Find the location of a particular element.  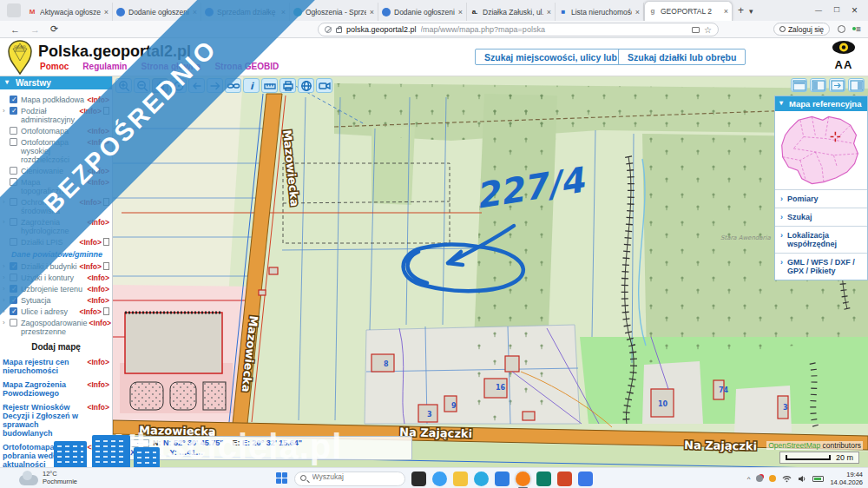

wifi-icon is located at coordinates (786, 479).